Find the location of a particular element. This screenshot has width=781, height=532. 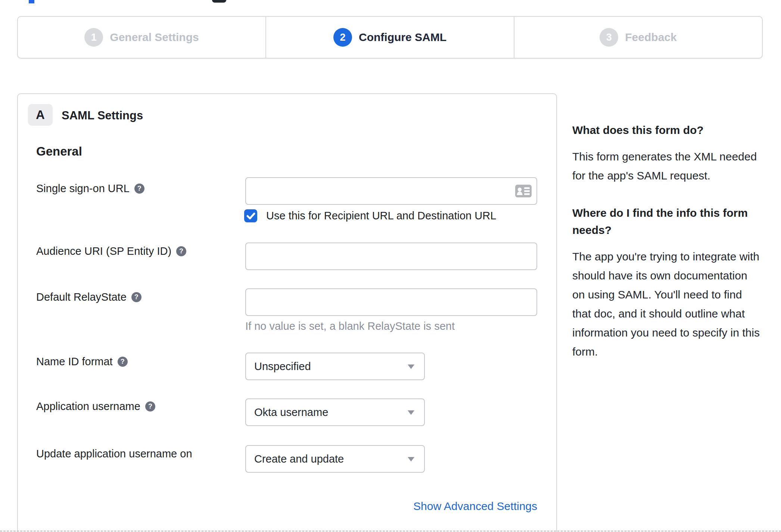

name-id-format-select: Unspecified is located at coordinates (335, 366).